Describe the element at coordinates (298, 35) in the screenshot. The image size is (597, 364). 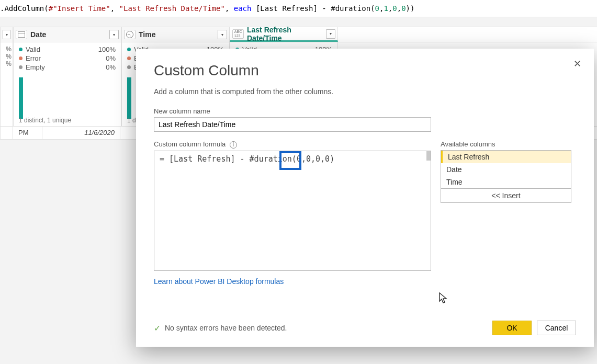
I see `column-headers: ▾ Date ▾ Time ▾ ABC123 Last Refresh Date…` at that location.